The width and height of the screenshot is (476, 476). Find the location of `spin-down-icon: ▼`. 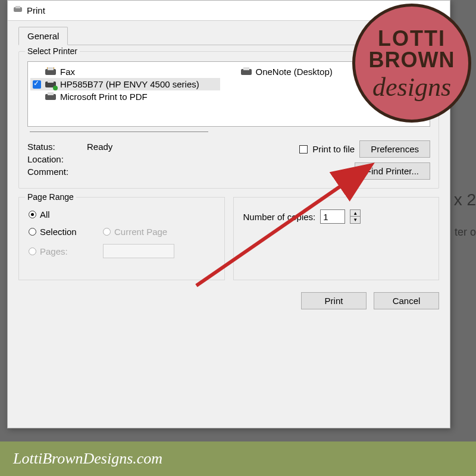

spin-down-icon: ▼ is located at coordinates (355, 220).